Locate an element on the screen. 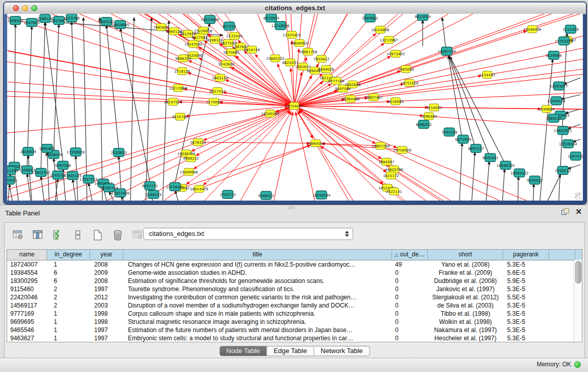 The height and width of the screenshot is (372, 588). table-cell: Tibbo et al. (1998) is located at coordinates (466, 314).